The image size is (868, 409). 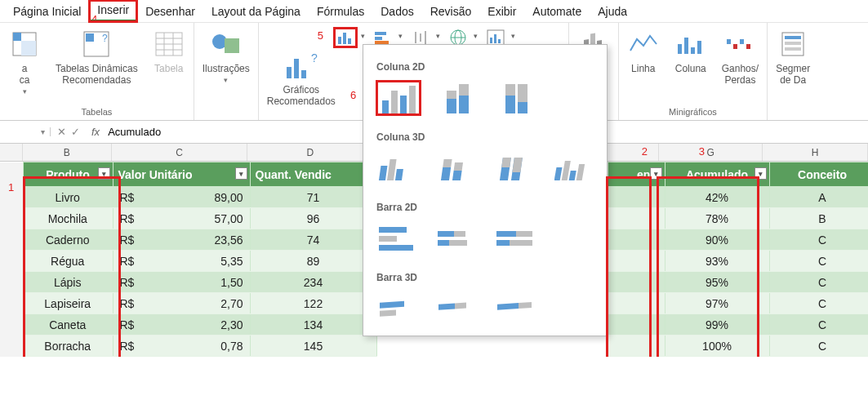 What do you see at coordinates (256, 11) in the screenshot?
I see `menu-page-layout: Layout da Página` at bounding box center [256, 11].